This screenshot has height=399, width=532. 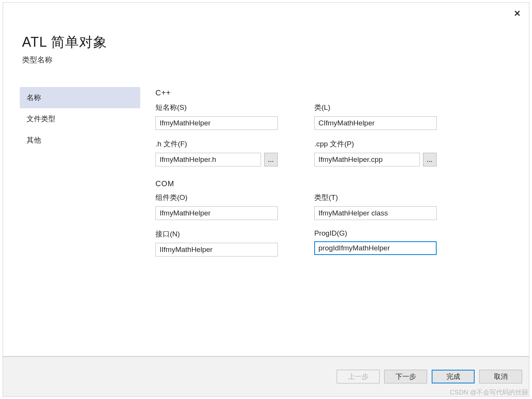 I want to click on class-label: 类(L), so click(x=375, y=108).